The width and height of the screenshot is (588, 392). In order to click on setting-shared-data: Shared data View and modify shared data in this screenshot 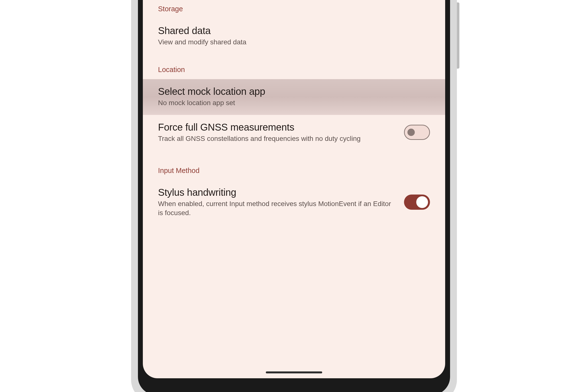, I will do `click(294, 36)`.